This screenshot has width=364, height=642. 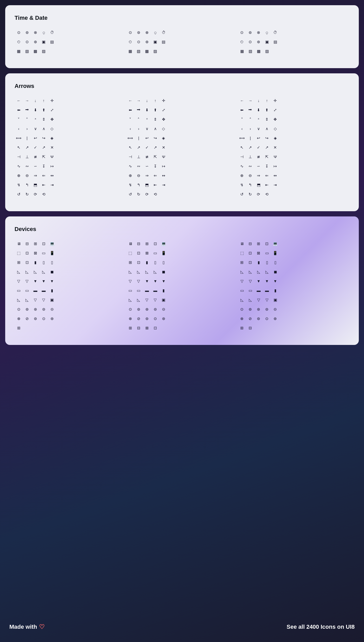 What do you see at coordinates (70, 253) in the screenshot?
I see `icon-row: ⬚ ⊡ ⊠ ▭ 📱` at bounding box center [70, 253].